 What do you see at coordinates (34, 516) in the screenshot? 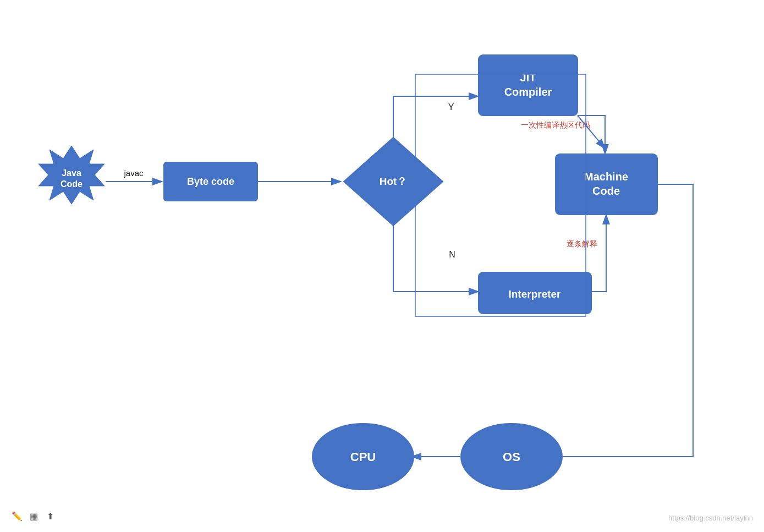
I see `table-icon: ▦` at bounding box center [34, 516].